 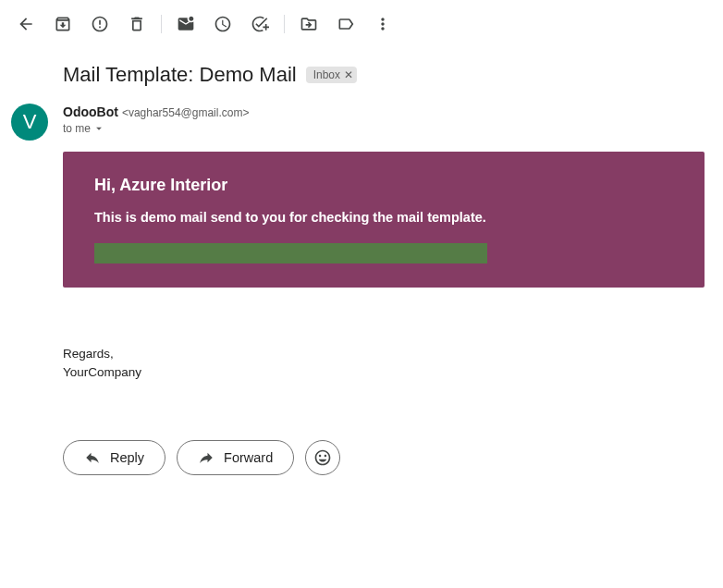 I want to click on card-message: This is demo mail send to you for checki…, so click(x=384, y=217).